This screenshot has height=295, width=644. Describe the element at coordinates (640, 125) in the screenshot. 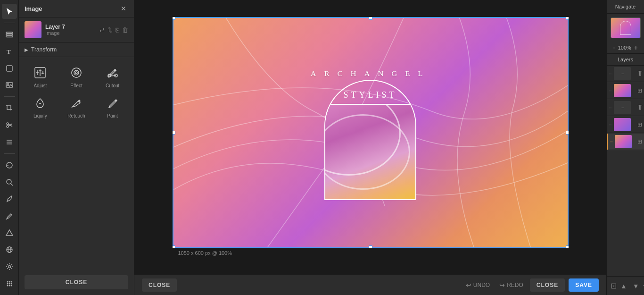

I see `layer-type-icon-4: ⊞` at that location.